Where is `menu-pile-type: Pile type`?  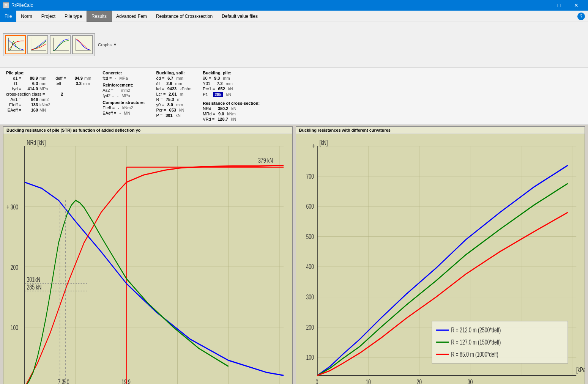
menu-pile-type: Pile type is located at coordinates (73, 16).